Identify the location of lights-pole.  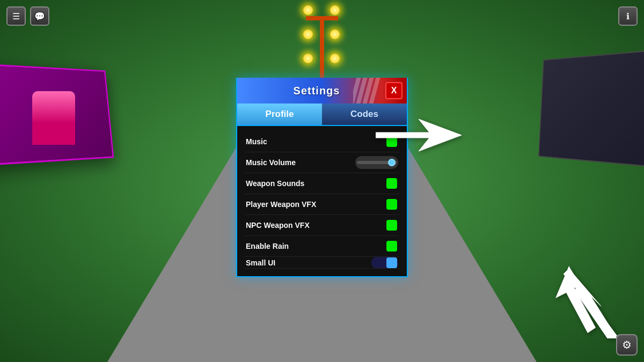
(322, 43).